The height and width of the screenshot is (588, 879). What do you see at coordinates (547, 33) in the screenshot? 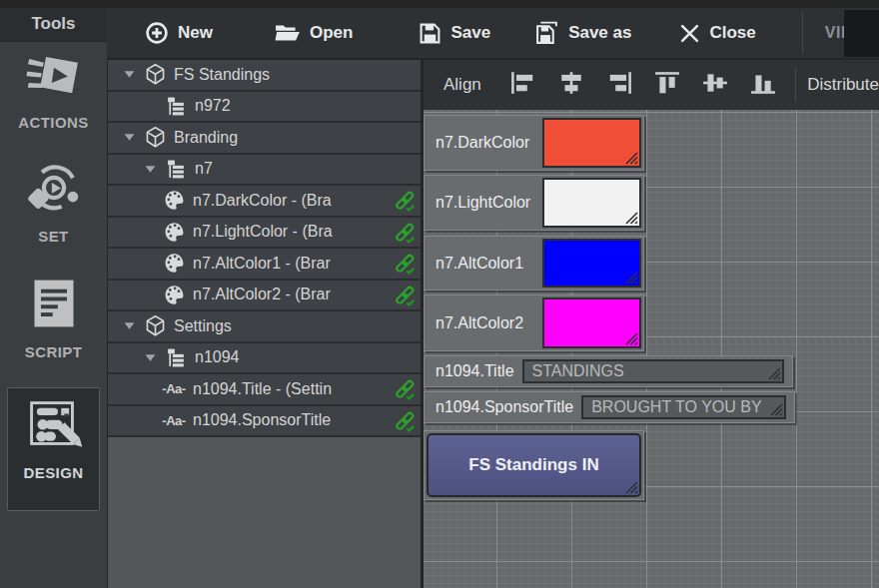
I see `floppy-copy-icon` at bounding box center [547, 33].